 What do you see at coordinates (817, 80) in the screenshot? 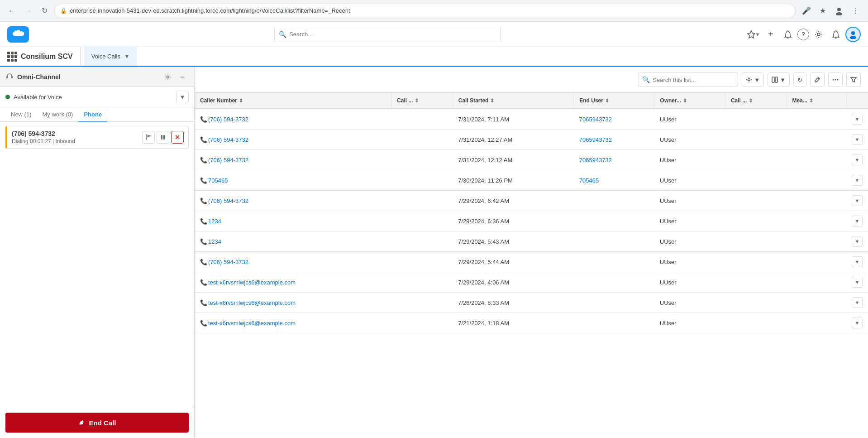
I see `edit-button` at bounding box center [817, 80].